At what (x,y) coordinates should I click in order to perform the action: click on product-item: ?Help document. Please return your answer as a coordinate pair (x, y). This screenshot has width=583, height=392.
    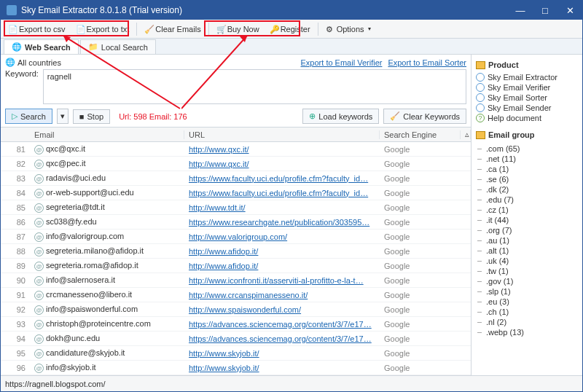
    Looking at the image, I should click on (528, 118).